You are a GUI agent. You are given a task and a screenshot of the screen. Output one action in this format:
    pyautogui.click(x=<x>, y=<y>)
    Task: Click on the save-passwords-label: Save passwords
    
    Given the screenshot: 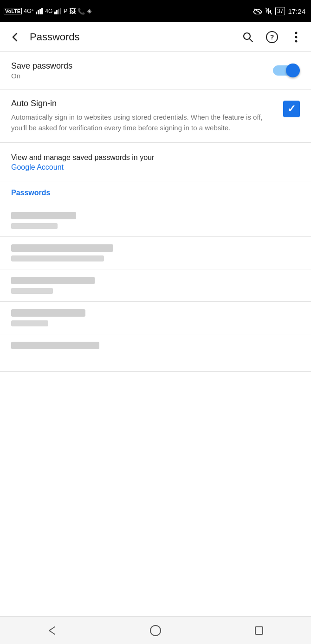 What is the action you would take?
    pyautogui.click(x=142, y=66)
    